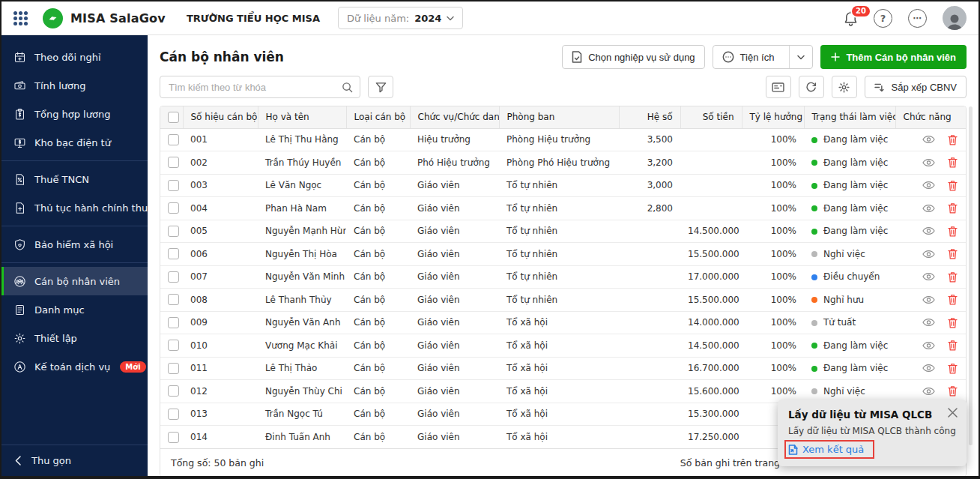 Image resolution: width=980 pixels, height=479 pixels. Describe the element at coordinates (454, 117) in the screenshot. I see `column-header-3: Chức vụ/Chức danh` at that location.